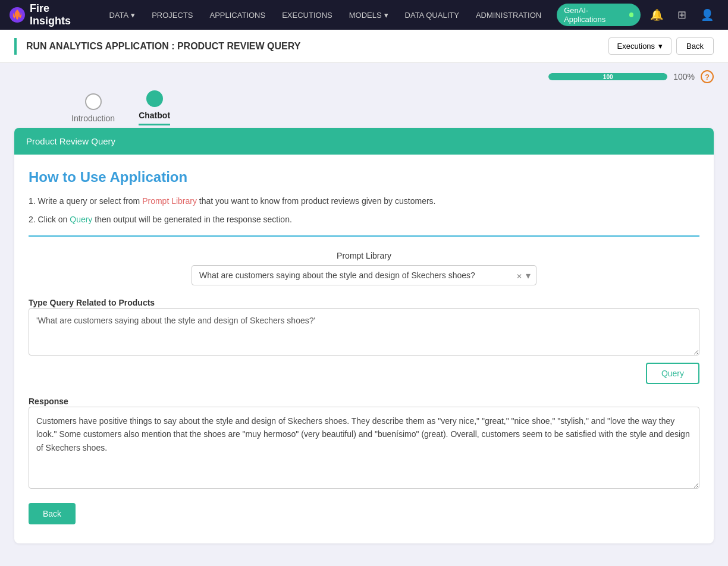 The image size is (728, 566). Describe the element at coordinates (318, 46) in the screenshot. I see `page-title: RUN ANALYTICS APPLICATION : PRODUCT REVI…` at that location.